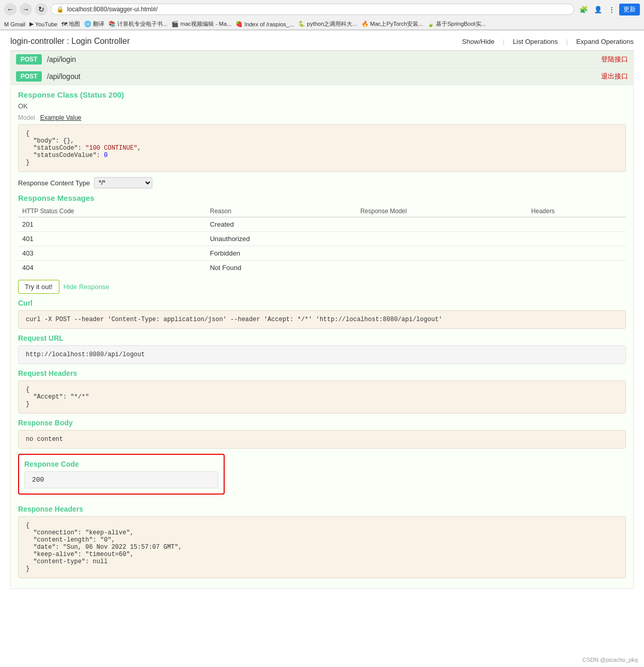 The width and height of the screenshot is (644, 667). I want to click on back-button: ←, so click(10, 9).